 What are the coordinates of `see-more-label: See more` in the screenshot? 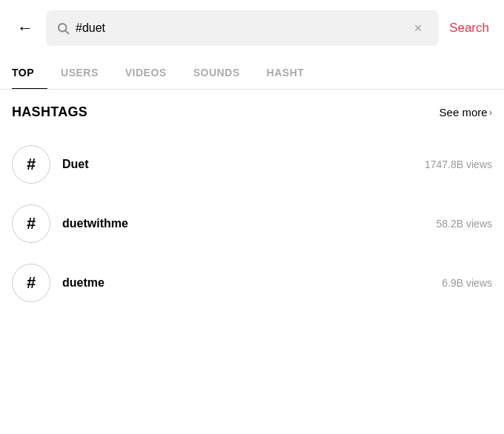 It's located at (464, 113).